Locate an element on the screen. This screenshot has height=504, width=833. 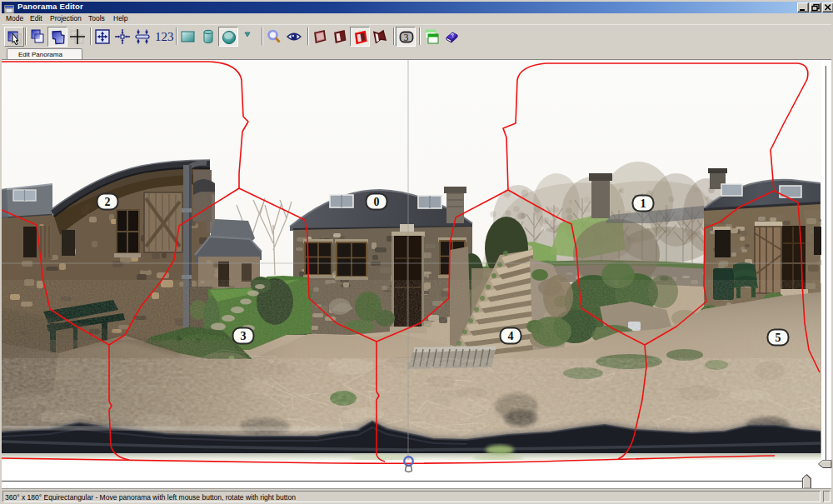
svg-text: 4 is located at coordinates (511, 337).